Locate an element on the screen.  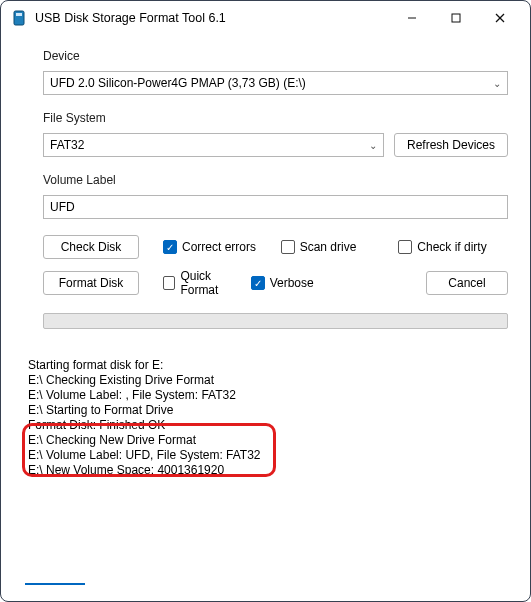
checkbox-label: Quick Format is located at coordinates (211, 283).